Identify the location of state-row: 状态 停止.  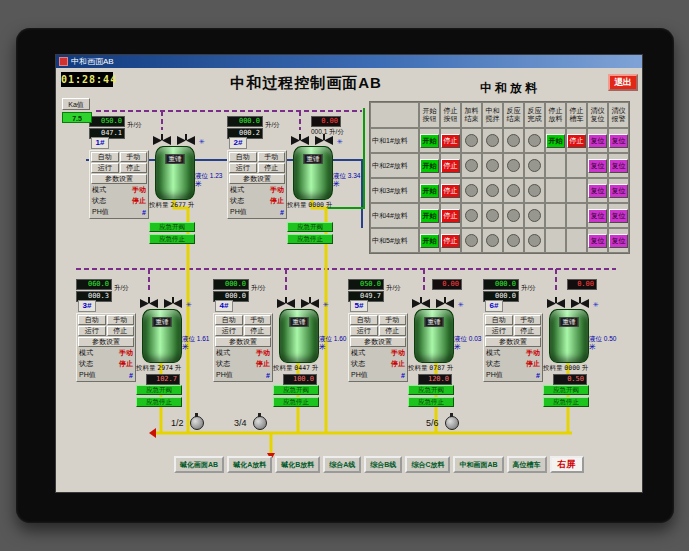
(257, 201).